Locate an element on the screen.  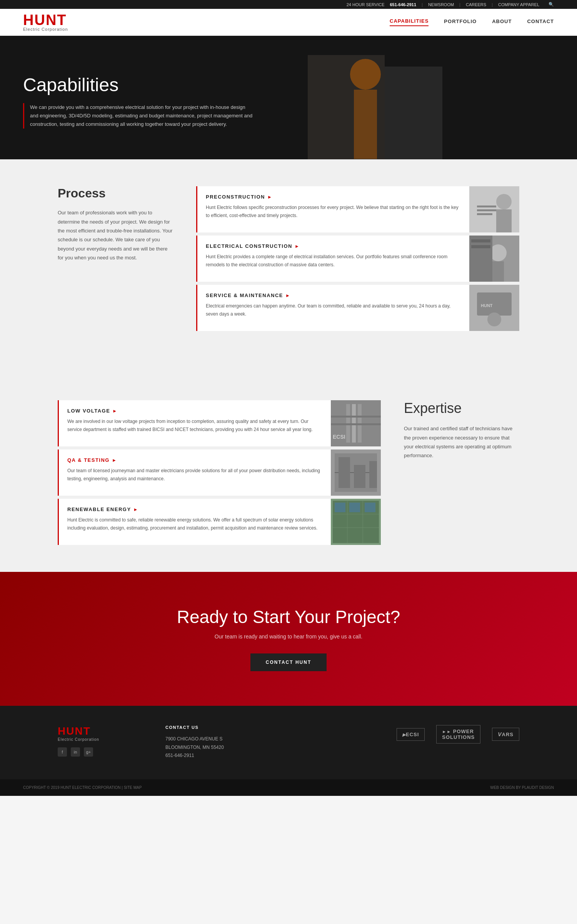
logo-sub-text: Electric Corporation is located at coordinates (45, 29).